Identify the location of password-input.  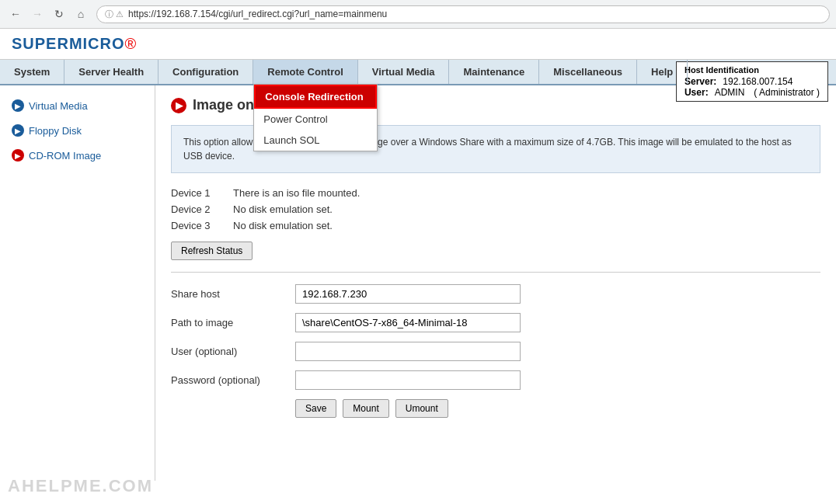
(408, 381).